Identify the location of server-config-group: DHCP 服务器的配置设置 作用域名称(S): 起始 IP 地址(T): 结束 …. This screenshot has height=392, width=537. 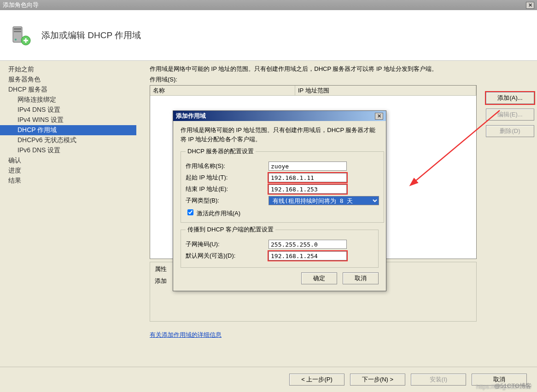
(282, 185).